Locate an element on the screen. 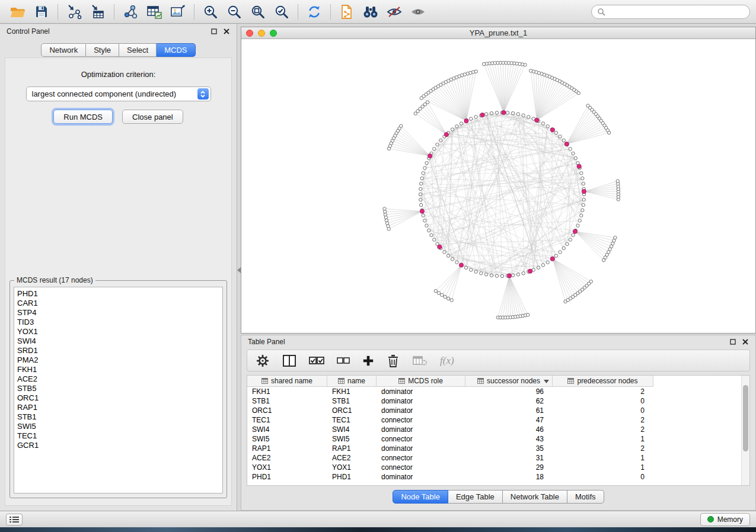  table-row: TEC1 TEC1 connector 47 2 is located at coordinates (495, 420).